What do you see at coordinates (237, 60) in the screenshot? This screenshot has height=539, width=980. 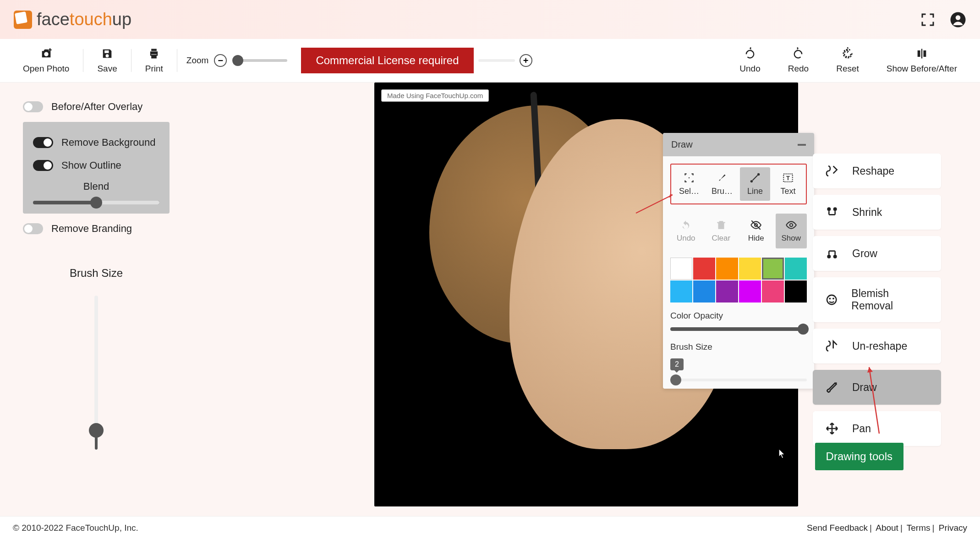 I see `zoom-controls: Zoom −` at bounding box center [237, 60].